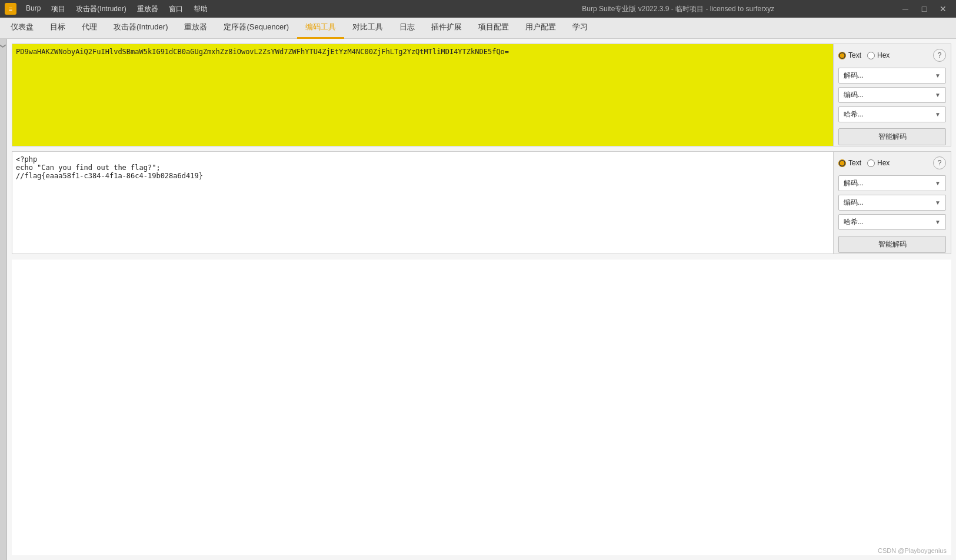  I want to click on watermark: CSDN @Playboygenius, so click(912, 551).